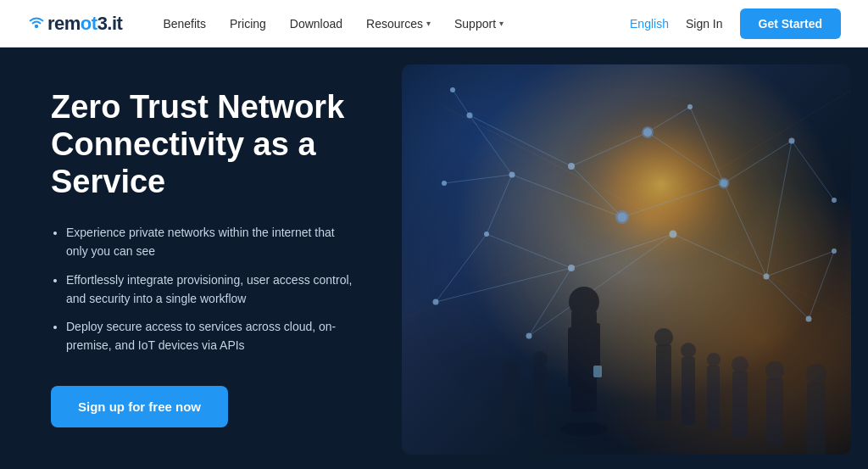 The height and width of the screenshot is (469, 868). I want to click on support-chevron-icon: ▾, so click(502, 24).